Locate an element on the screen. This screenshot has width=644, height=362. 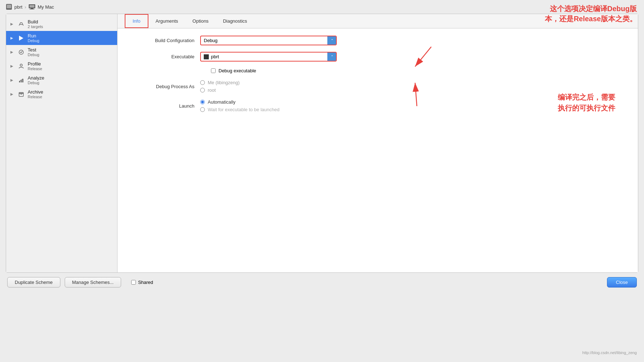
run-title: Run is located at coordinates (33, 36).